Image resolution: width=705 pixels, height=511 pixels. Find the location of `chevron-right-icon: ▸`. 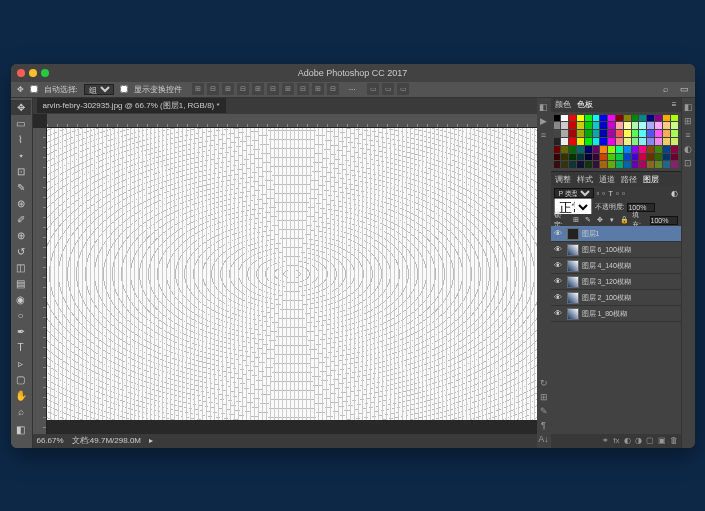

chevron-right-icon: ▸ is located at coordinates (151, 440).